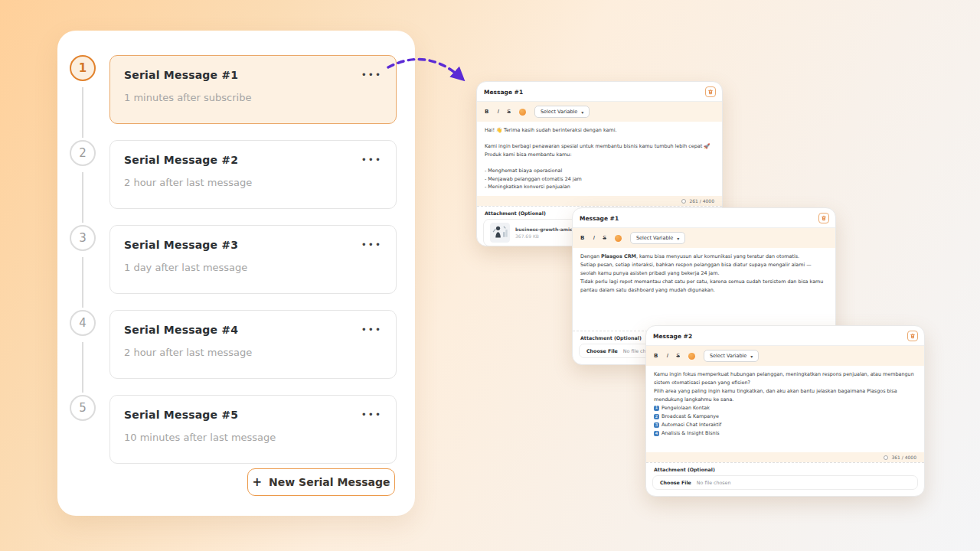 Image resolution: width=980 pixels, height=551 pixels. I want to click on option-label: Automasi Chat Interaktif, so click(691, 425).